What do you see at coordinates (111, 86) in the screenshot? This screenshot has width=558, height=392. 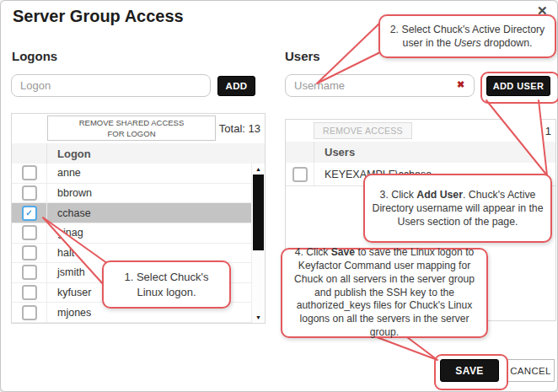 I see `logon-input` at bounding box center [111, 86].